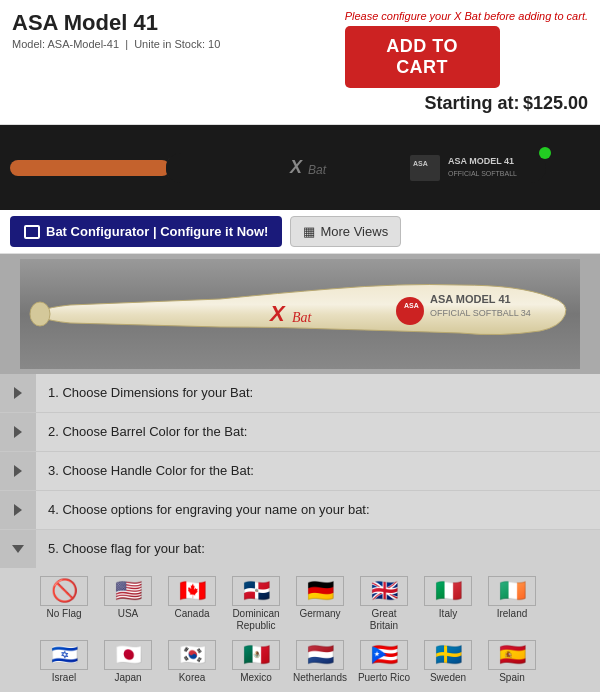 This screenshot has height=692, width=600. What do you see at coordinates (320, 591) in the screenshot?
I see `flag-emoji-germany: 🇩🇪` at bounding box center [320, 591].